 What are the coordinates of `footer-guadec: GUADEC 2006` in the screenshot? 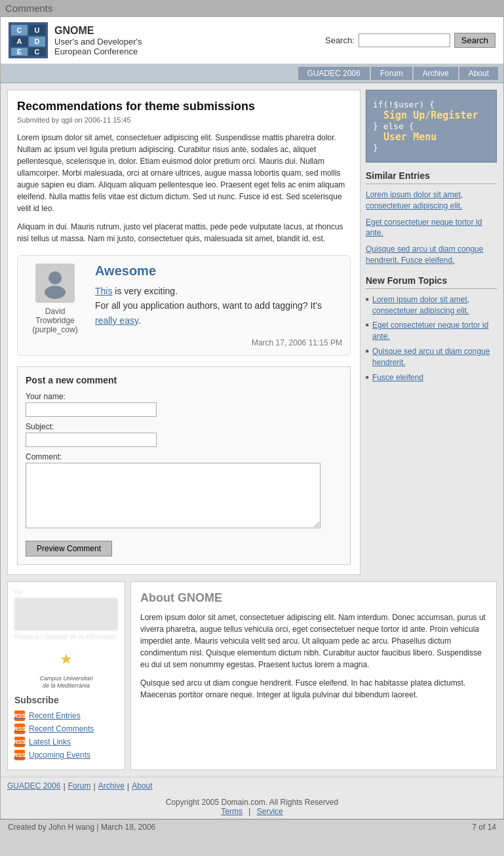 It's located at (34, 787).